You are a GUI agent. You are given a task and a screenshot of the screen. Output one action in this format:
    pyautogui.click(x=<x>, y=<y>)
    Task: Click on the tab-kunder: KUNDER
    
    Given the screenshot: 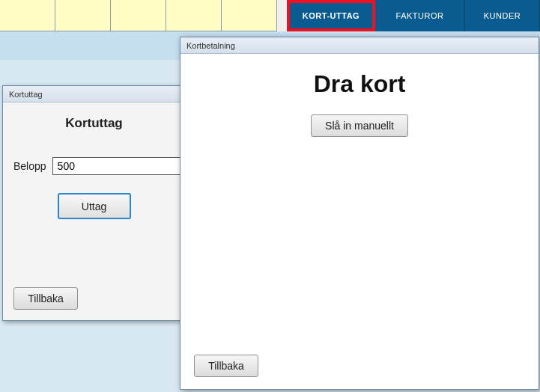 What is the action you would take?
    pyautogui.click(x=503, y=16)
    